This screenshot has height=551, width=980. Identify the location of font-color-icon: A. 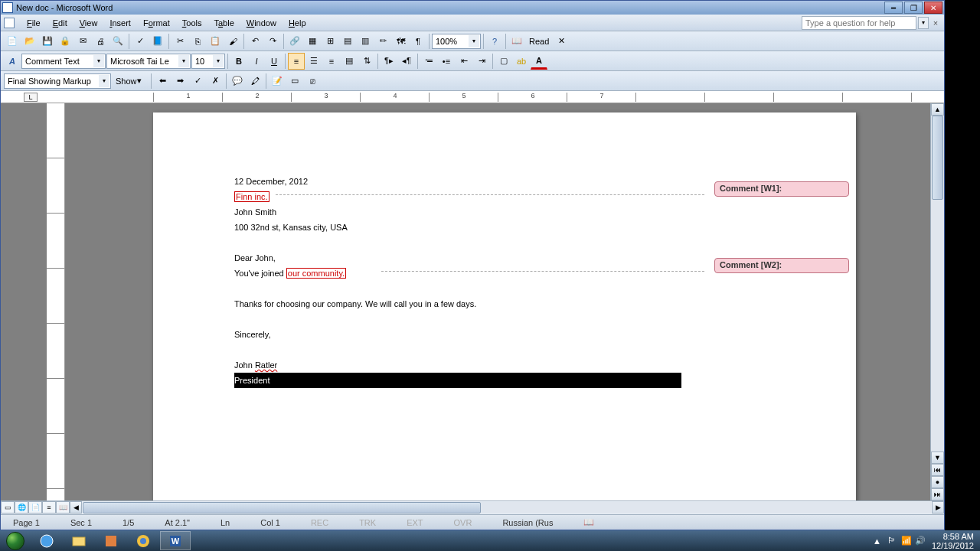
(539, 61).